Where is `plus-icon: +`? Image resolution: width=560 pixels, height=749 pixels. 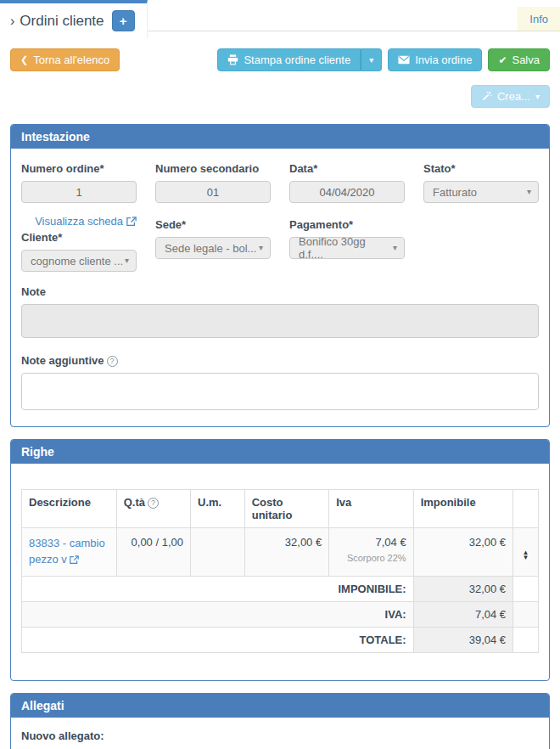 plus-icon: + is located at coordinates (124, 20).